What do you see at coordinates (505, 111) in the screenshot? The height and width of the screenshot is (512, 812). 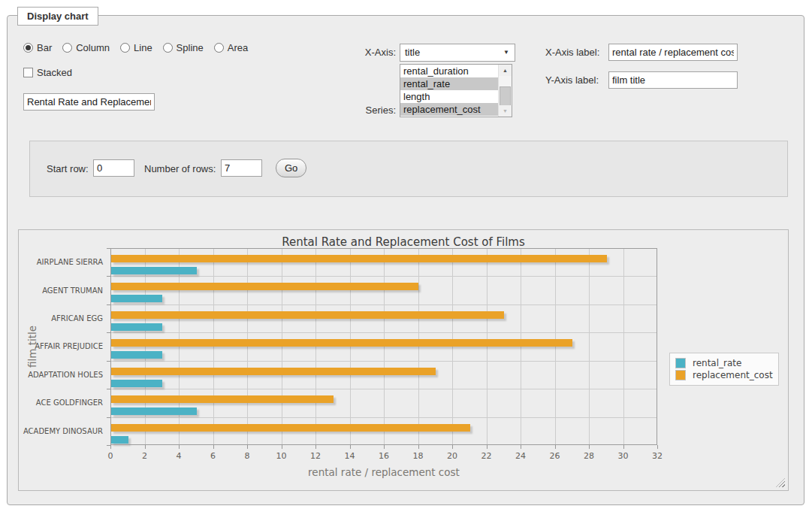 I see `scroll-down-icon: ▼` at bounding box center [505, 111].